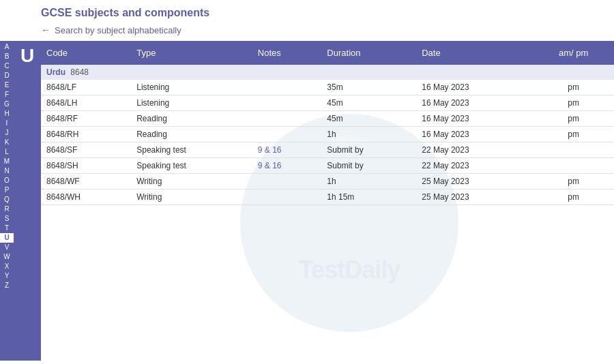 The image size is (614, 364). I want to click on col-header-duration: Duration, so click(368, 53).